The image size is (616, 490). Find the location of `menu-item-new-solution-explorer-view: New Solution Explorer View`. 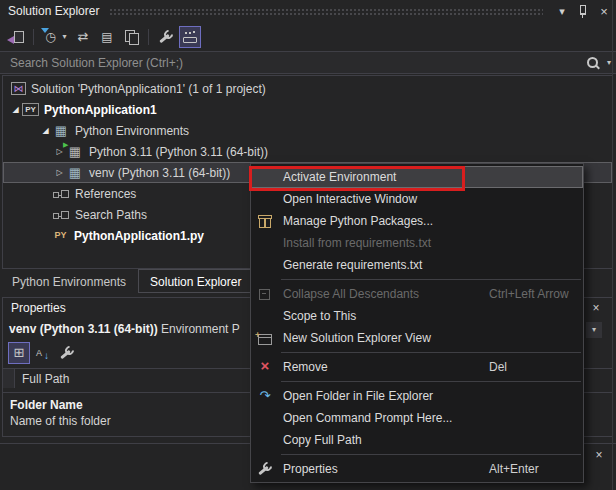

menu-item-new-solution-explorer-view: New Solution Explorer View is located at coordinates (417, 338).